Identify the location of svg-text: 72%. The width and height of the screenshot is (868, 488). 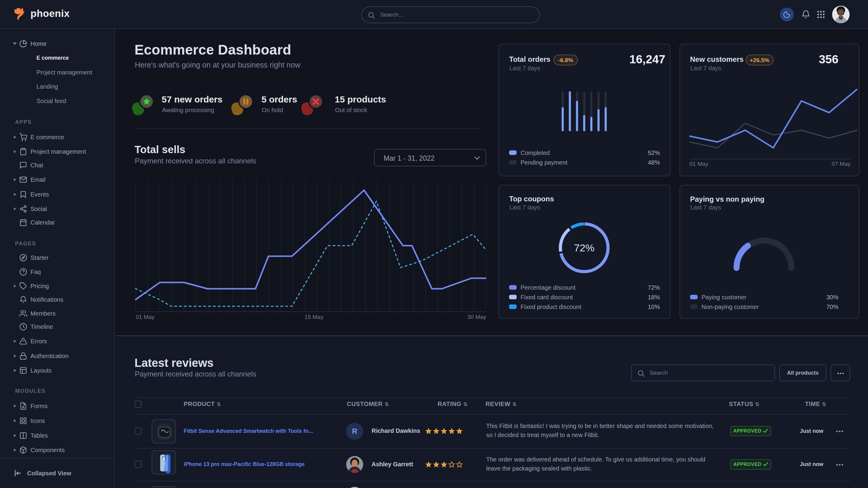
(584, 248).